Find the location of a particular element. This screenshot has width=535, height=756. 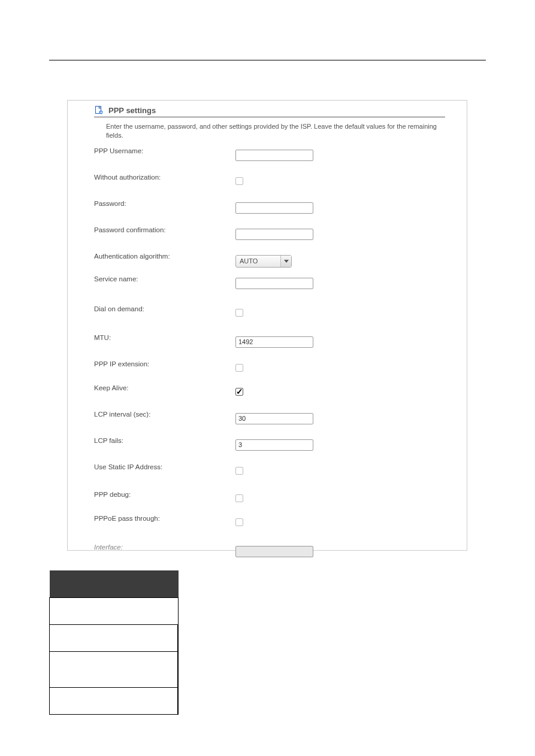

without-auth-checkbox is located at coordinates (240, 181).